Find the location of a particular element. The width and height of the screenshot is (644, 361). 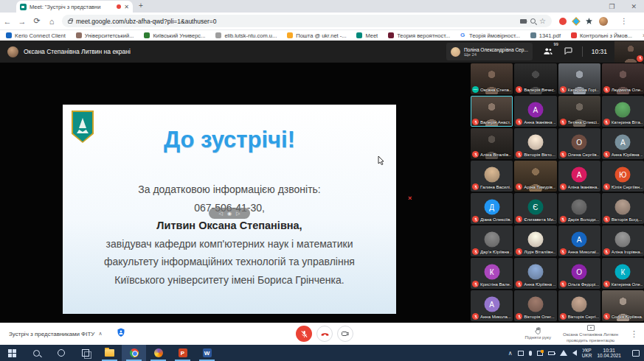

bookmark-item: 1341.pdf is located at coordinates (546, 35).